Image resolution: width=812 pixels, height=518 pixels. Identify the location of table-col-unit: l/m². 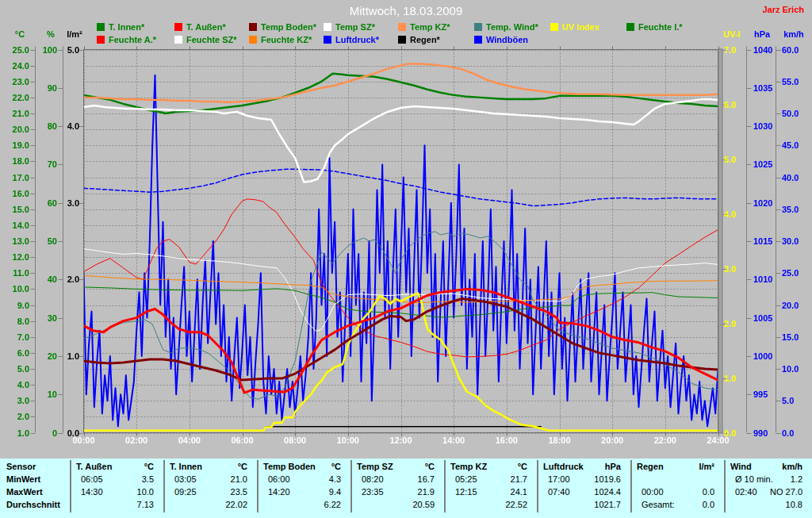
(676, 466).